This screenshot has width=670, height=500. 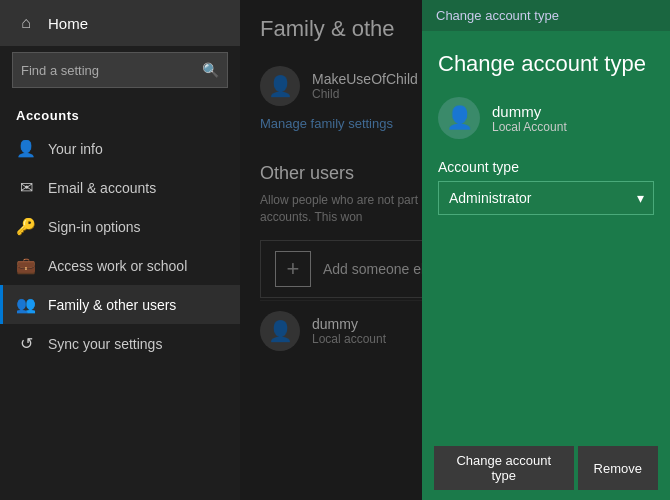 What do you see at coordinates (498, 16) in the screenshot?
I see `modal-header-label: Change account type` at bounding box center [498, 16].